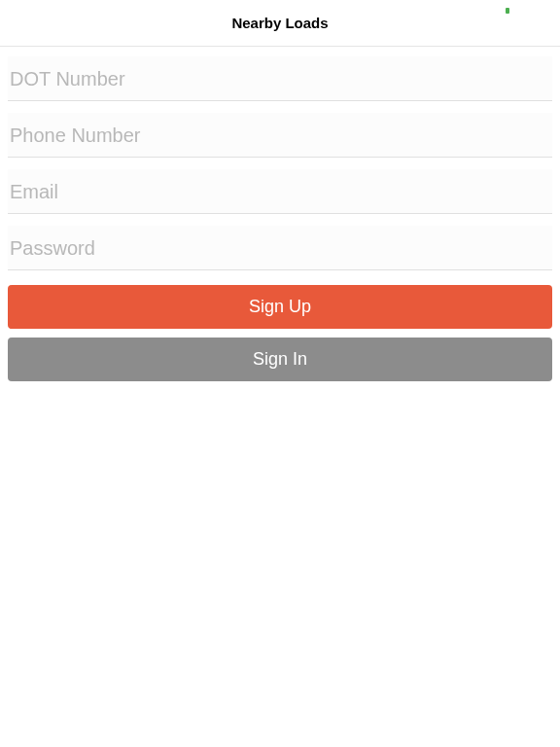 This screenshot has height=747, width=560. Describe the element at coordinates (280, 192) in the screenshot. I see `email-input` at that location.